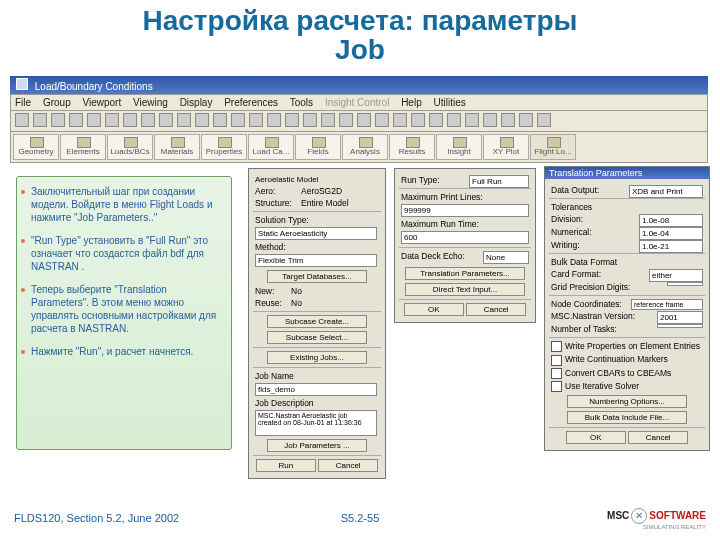  I want to click on menubar: File Group Viewport Viewing Display Pref…, so click(359, 102).